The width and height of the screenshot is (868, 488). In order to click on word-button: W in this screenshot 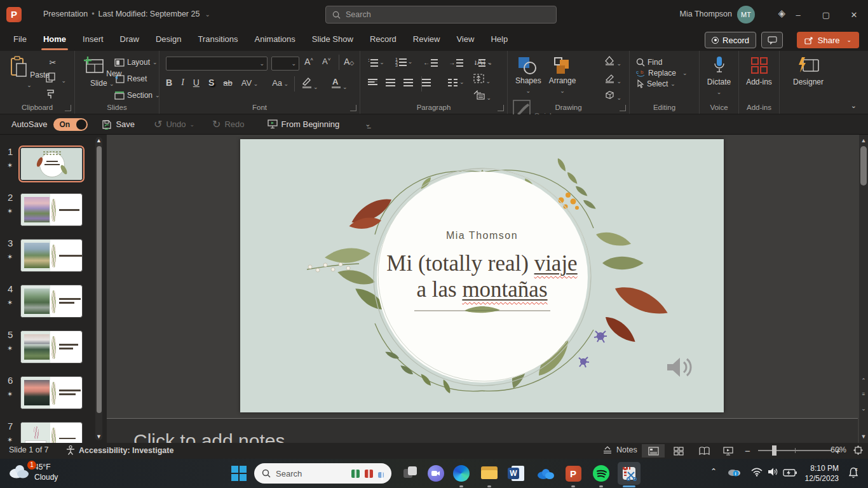, I will do `click(516, 473)`.